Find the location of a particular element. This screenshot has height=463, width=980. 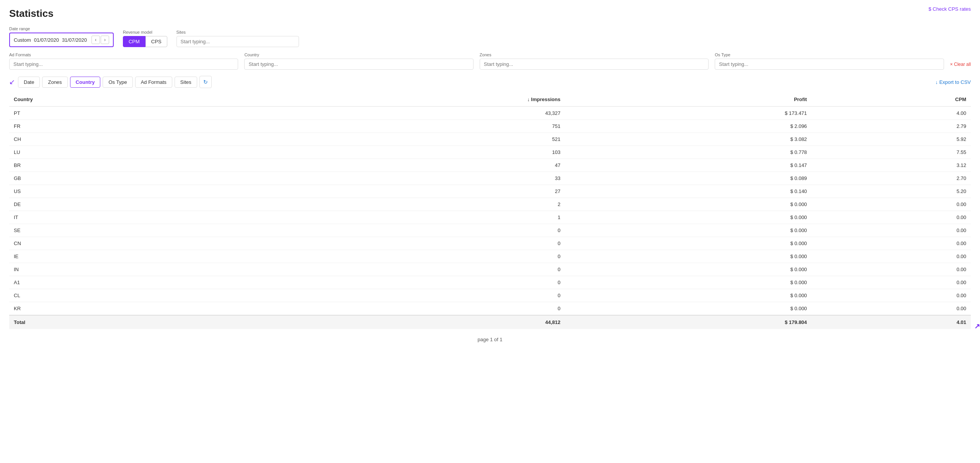

col-cpm: CPM is located at coordinates (891, 100).